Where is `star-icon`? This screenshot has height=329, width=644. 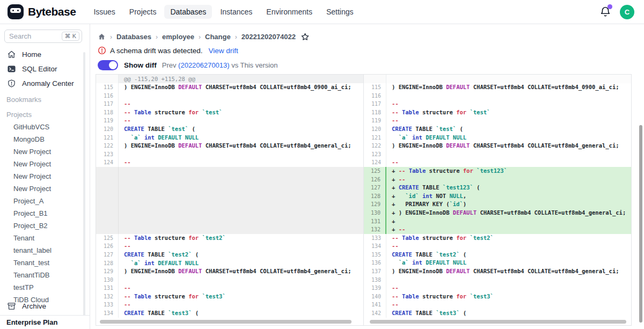 star-icon is located at coordinates (305, 36).